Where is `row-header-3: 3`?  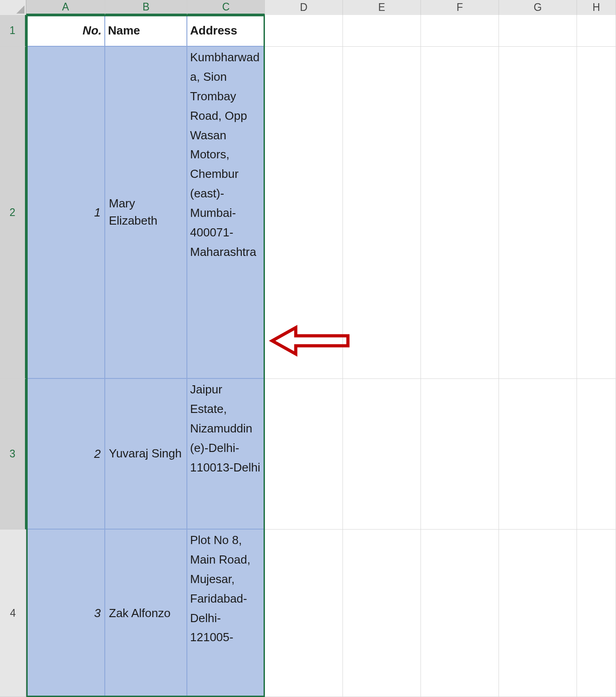 row-header-3: 3 is located at coordinates (13, 454).